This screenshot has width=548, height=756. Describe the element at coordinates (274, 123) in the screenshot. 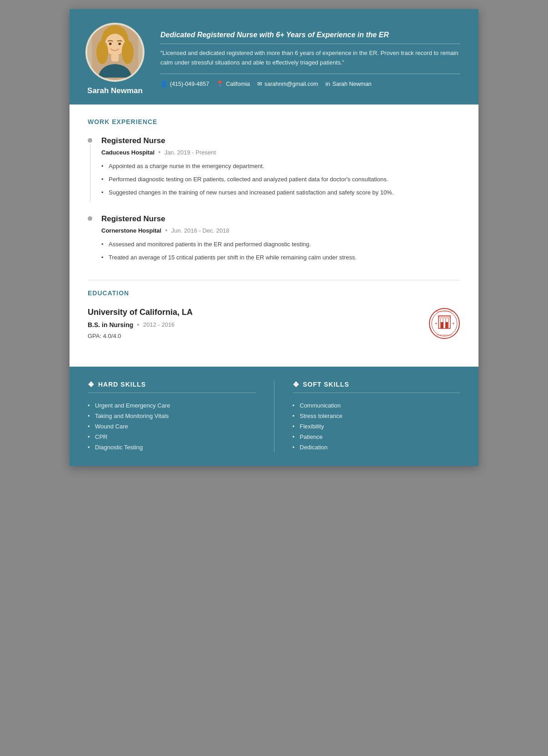

I see `work-section-title: WORK EXPERIENCE` at that location.